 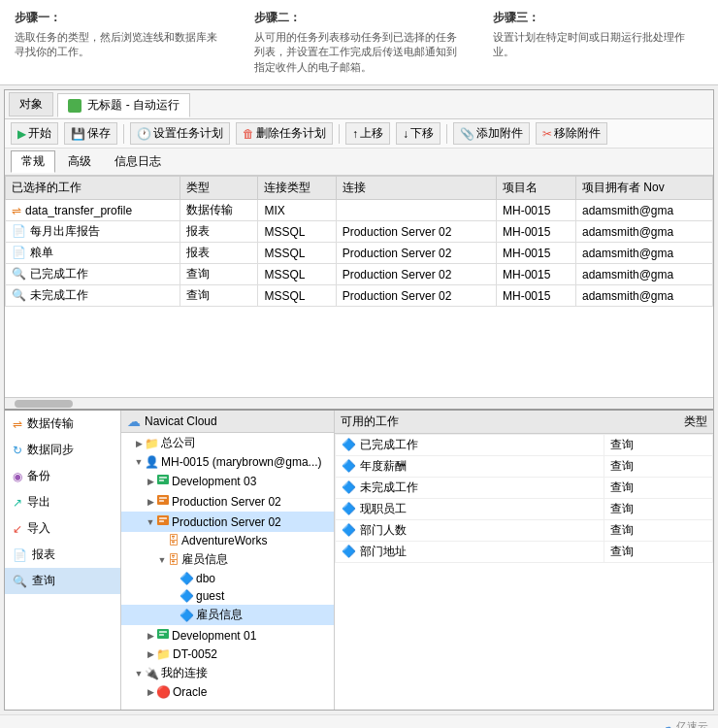 What do you see at coordinates (227, 596) in the screenshot?
I see `tree-node-guest: 🔷 guest` at bounding box center [227, 596].